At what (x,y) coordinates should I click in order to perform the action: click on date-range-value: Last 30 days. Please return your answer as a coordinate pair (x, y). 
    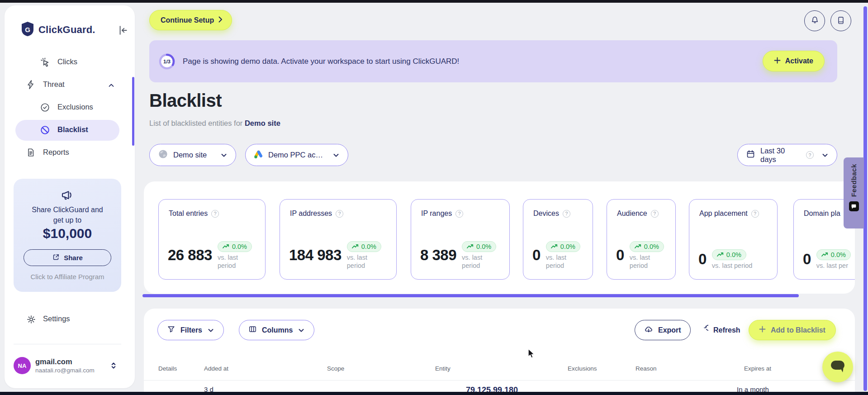
    Looking at the image, I should click on (781, 155).